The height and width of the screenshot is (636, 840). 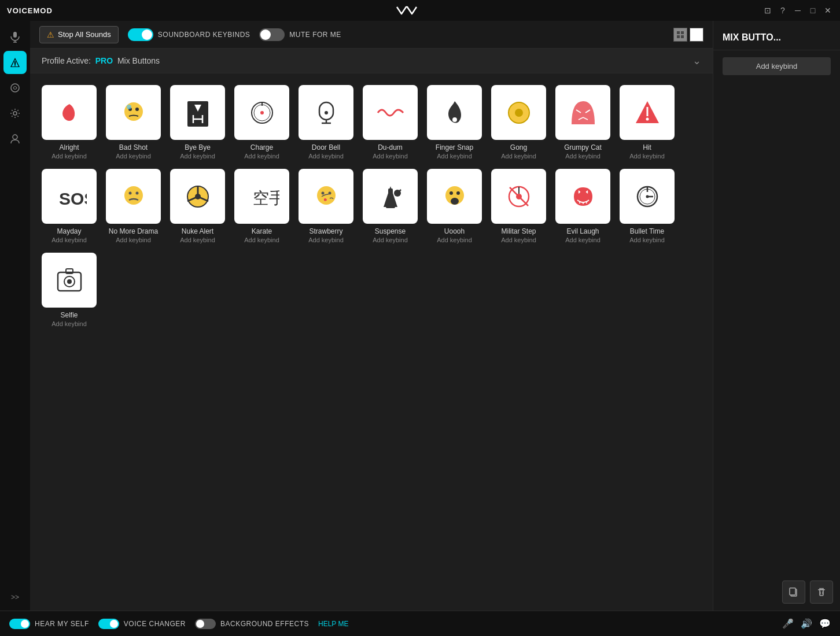 I want to click on sound-name-9: Grumpy Cat, so click(x=583, y=147).